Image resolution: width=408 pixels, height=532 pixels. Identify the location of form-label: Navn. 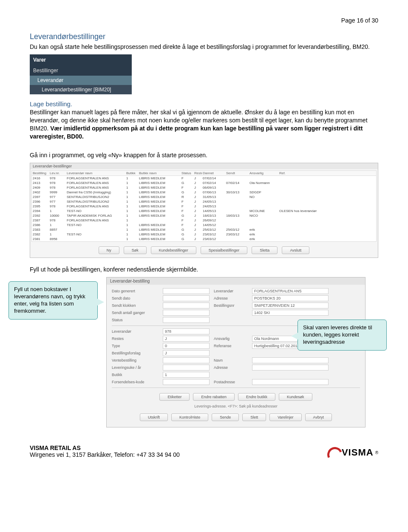
(231, 360).